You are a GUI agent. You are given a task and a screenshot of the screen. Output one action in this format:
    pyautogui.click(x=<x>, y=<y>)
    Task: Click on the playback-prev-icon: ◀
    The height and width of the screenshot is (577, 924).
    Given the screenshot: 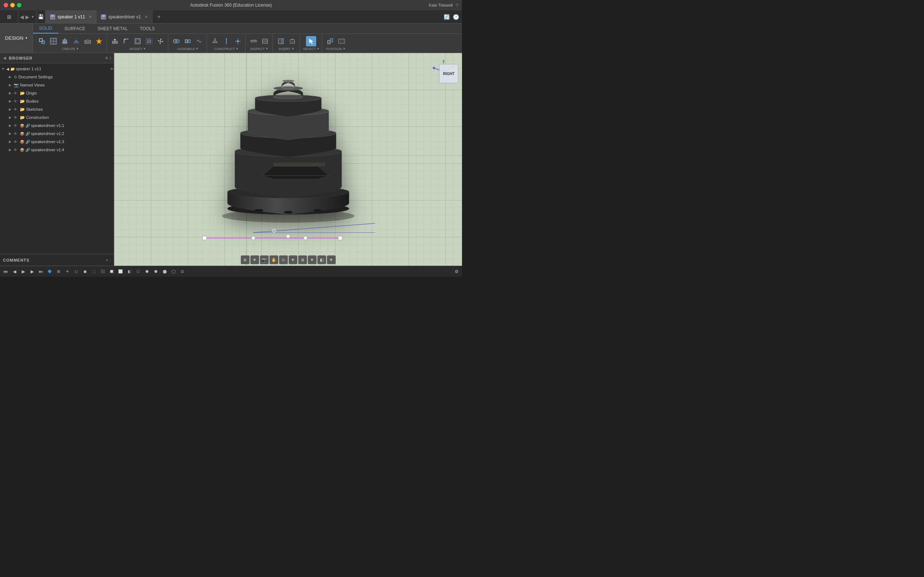 What is the action you would take?
    pyautogui.click(x=15, y=272)
    